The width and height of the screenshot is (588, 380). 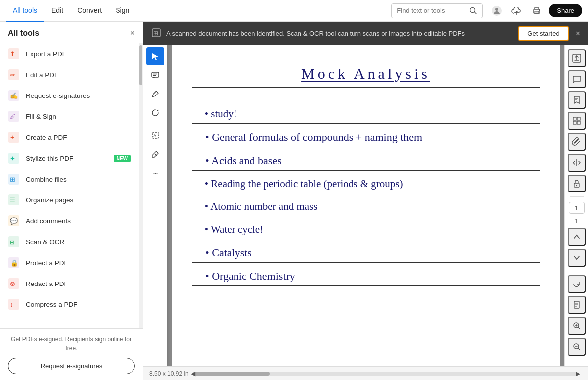 I want to click on sidebar-item-create-pdf: + Create a PDF, so click(x=70, y=137).